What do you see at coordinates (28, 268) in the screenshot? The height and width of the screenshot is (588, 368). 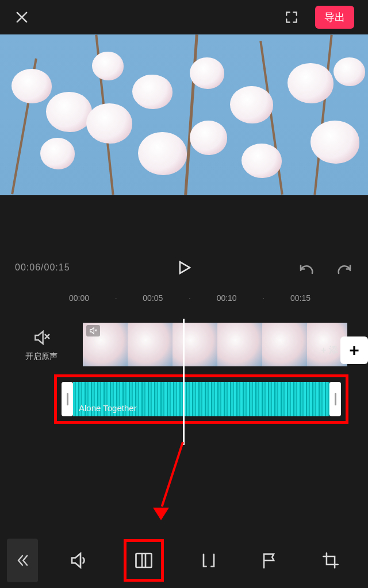 I see `current-time: 00:06` at bounding box center [28, 268].